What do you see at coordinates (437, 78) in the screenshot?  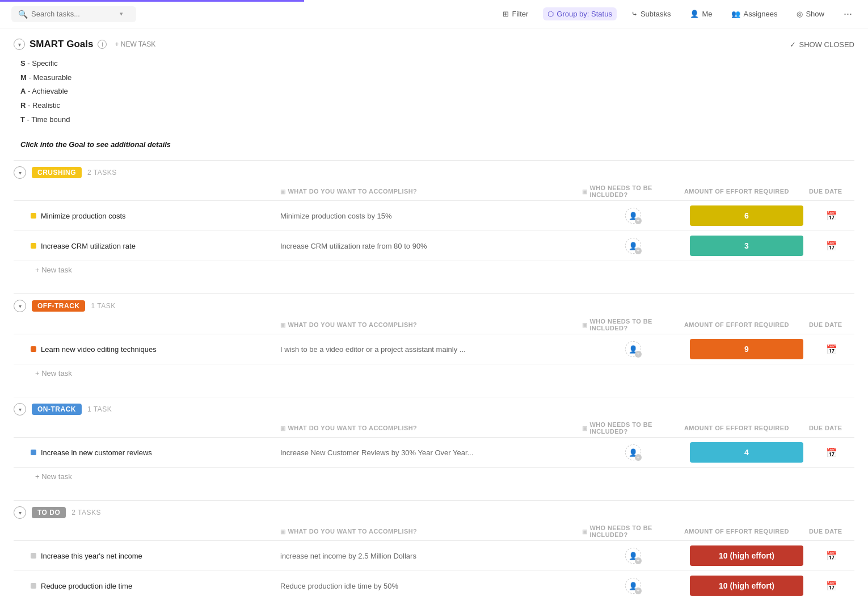 I see `smart-m: M - Measurable` at bounding box center [437, 78].